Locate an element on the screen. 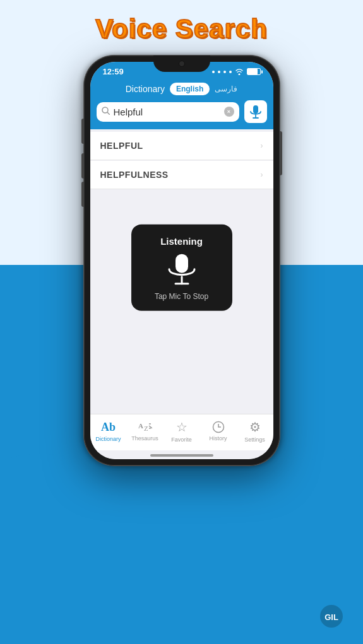 Image resolution: width=363 pixels, height=644 pixels. svg-text: A is located at coordinates (141, 426).